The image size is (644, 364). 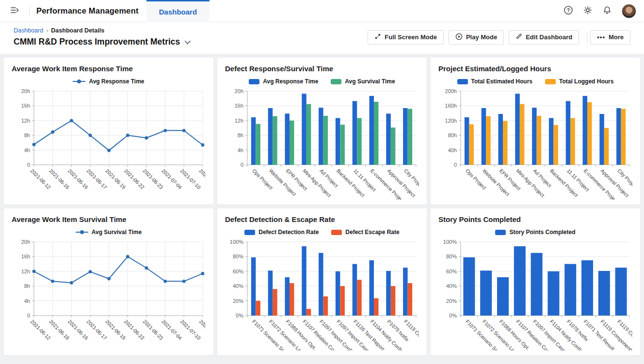 What do you see at coordinates (535, 232) in the screenshot?
I see `legend-item: Story Points Completed` at bounding box center [535, 232].